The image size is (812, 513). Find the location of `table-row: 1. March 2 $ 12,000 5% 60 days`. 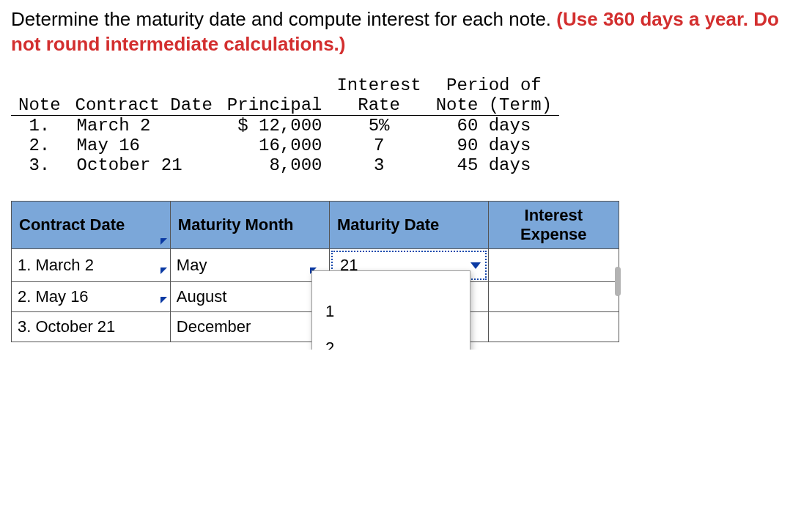

table-row: 1. March 2 $ 12,000 5% 60 days is located at coordinates (285, 125).